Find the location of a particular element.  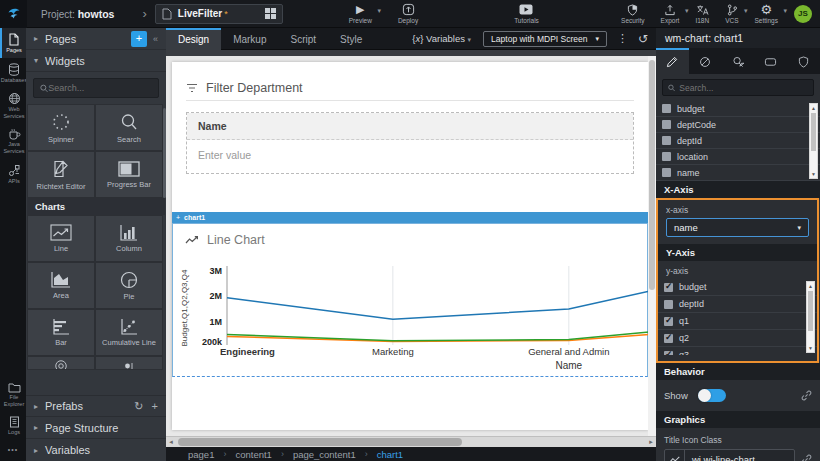

tab-device is located at coordinates (770, 61).